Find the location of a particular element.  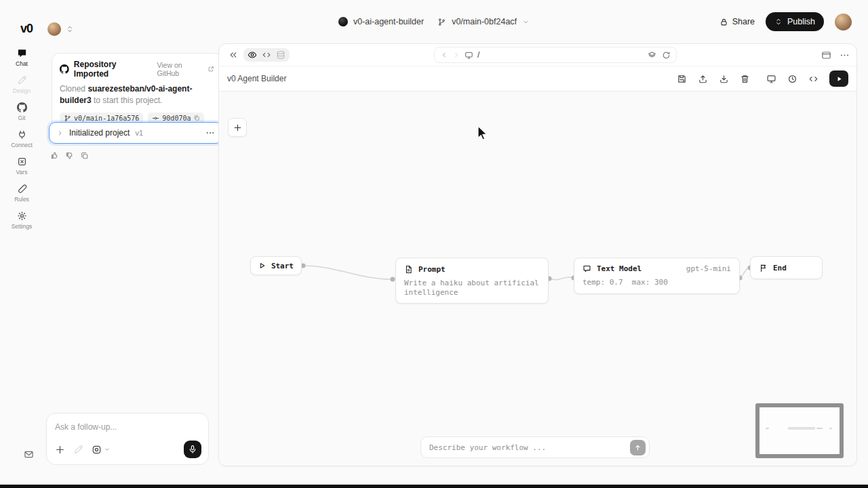

download-icon is located at coordinates (724, 79).